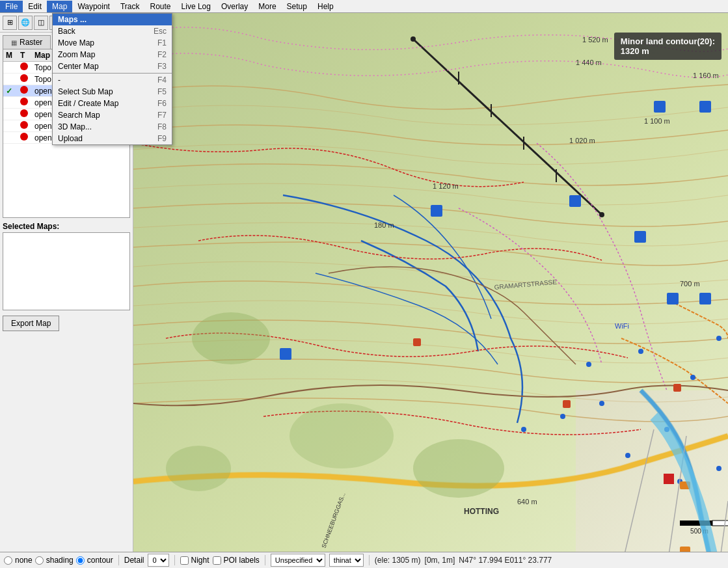 Image resolution: width=728 pixels, height=568 pixels. I want to click on detail-select: 0 1 2, so click(159, 560).